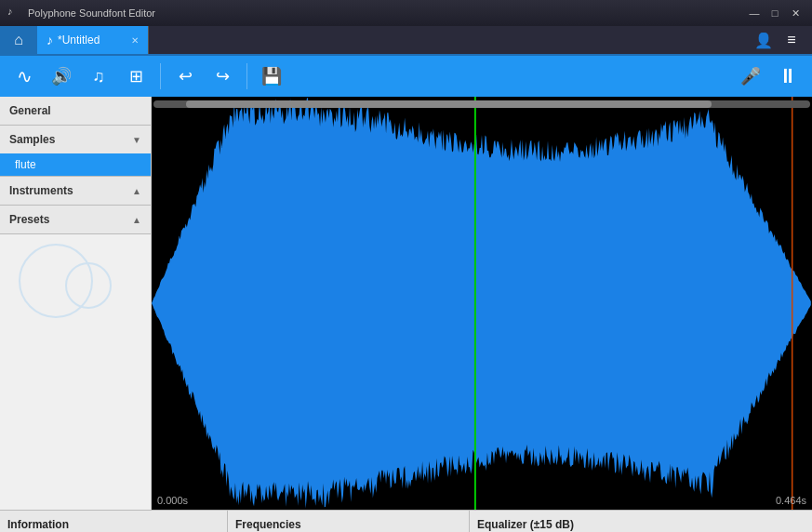 This screenshot has height=532, width=812. I want to click on waveform-scroll-thumb, so click(448, 104).